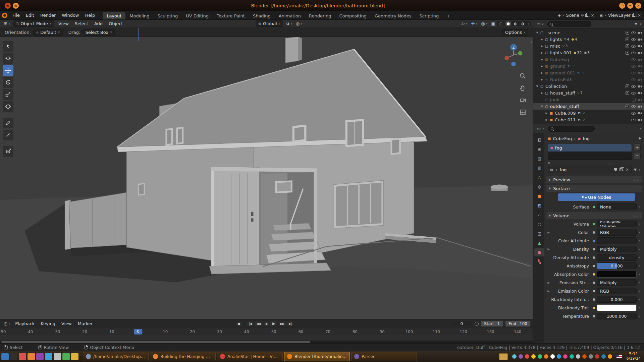  What do you see at coordinates (34, 23) in the screenshot?
I see `mode-dropdown: ▢ Object Mode ∨` at bounding box center [34, 23].